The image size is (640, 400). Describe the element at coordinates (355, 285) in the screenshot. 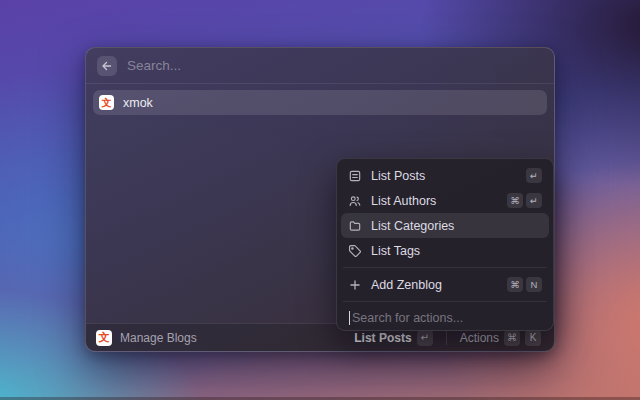

I see `plus-icon` at that location.